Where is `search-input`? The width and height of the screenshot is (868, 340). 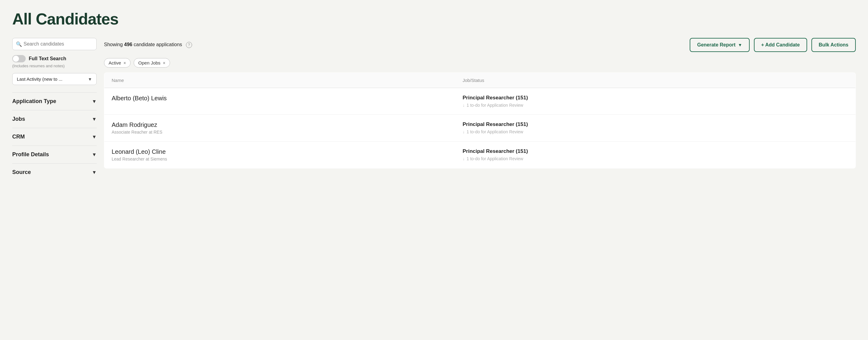
search-input is located at coordinates (55, 44).